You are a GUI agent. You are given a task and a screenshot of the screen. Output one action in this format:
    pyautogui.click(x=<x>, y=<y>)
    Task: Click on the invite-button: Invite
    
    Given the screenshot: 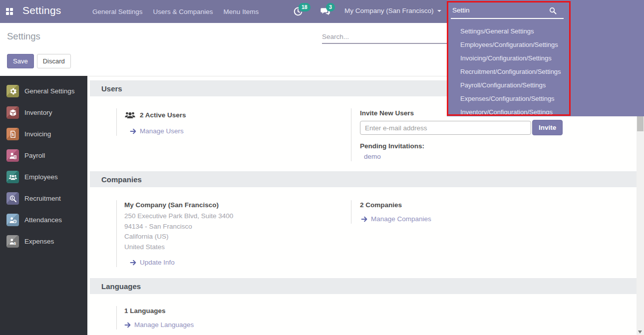 What is the action you would take?
    pyautogui.click(x=547, y=128)
    